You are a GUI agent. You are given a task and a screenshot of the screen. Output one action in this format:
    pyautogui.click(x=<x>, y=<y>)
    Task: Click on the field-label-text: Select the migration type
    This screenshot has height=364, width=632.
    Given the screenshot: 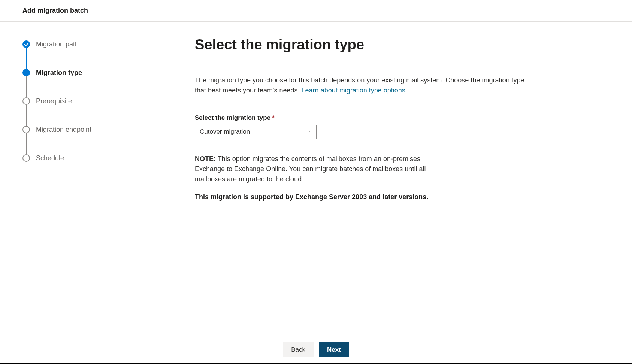 What is the action you would take?
    pyautogui.click(x=233, y=118)
    